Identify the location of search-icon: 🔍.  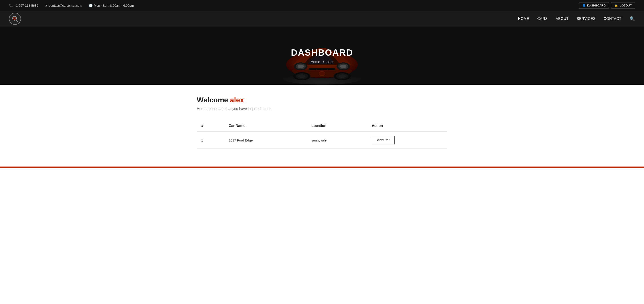
(632, 19).